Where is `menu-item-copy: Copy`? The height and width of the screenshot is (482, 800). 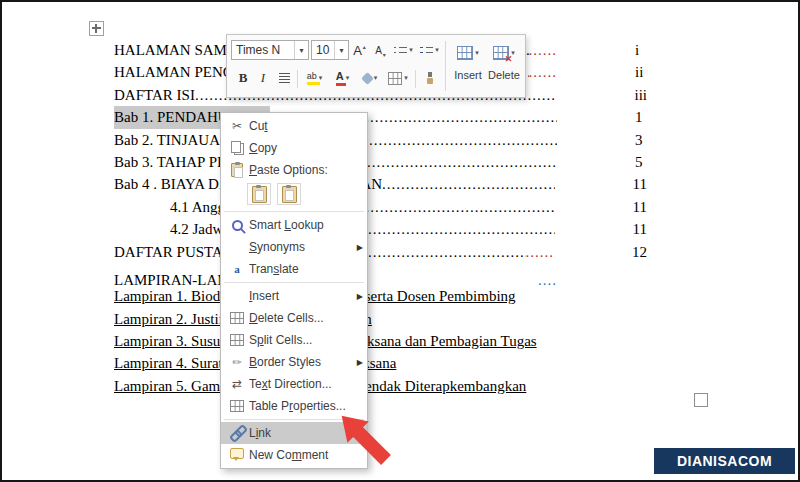
menu-item-copy: Copy is located at coordinates (294, 148).